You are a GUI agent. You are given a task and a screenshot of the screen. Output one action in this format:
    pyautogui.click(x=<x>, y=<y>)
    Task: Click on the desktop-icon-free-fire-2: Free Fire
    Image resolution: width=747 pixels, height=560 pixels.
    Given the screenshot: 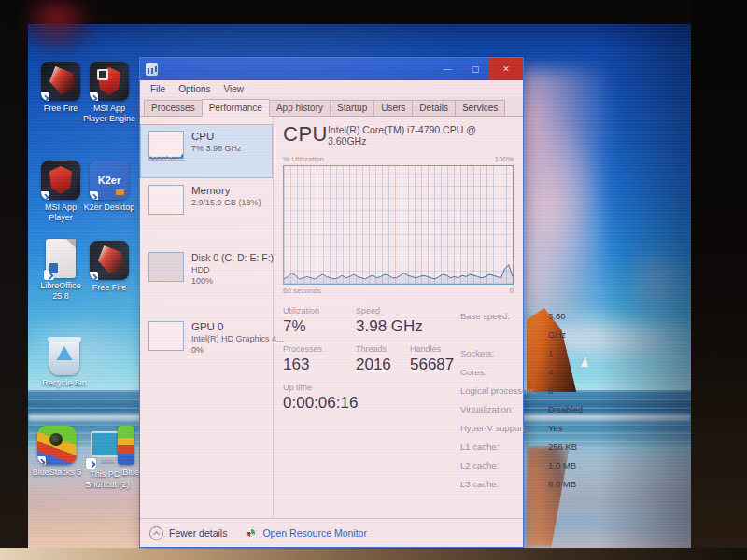 What is the action you would take?
    pyautogui.click(x=109, y=267)
    